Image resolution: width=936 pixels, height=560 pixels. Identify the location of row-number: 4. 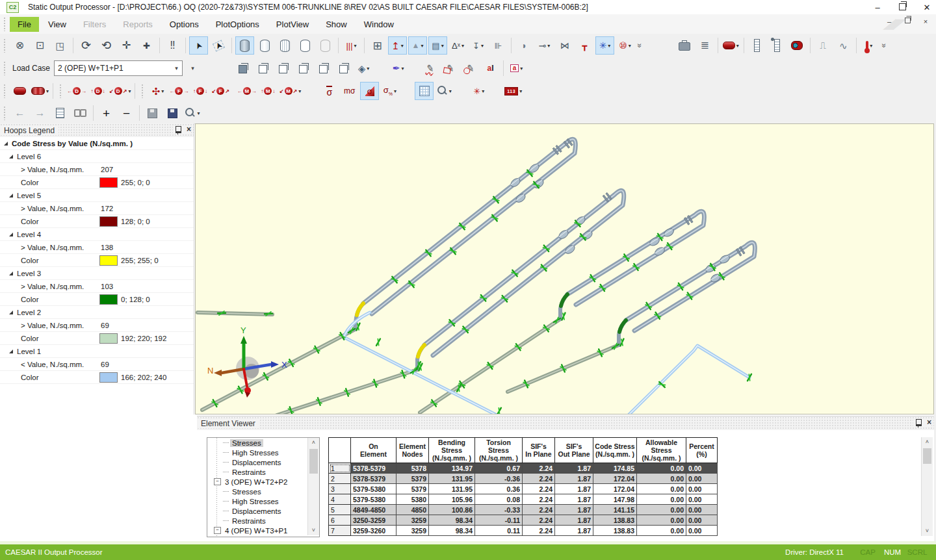
(340, 500).